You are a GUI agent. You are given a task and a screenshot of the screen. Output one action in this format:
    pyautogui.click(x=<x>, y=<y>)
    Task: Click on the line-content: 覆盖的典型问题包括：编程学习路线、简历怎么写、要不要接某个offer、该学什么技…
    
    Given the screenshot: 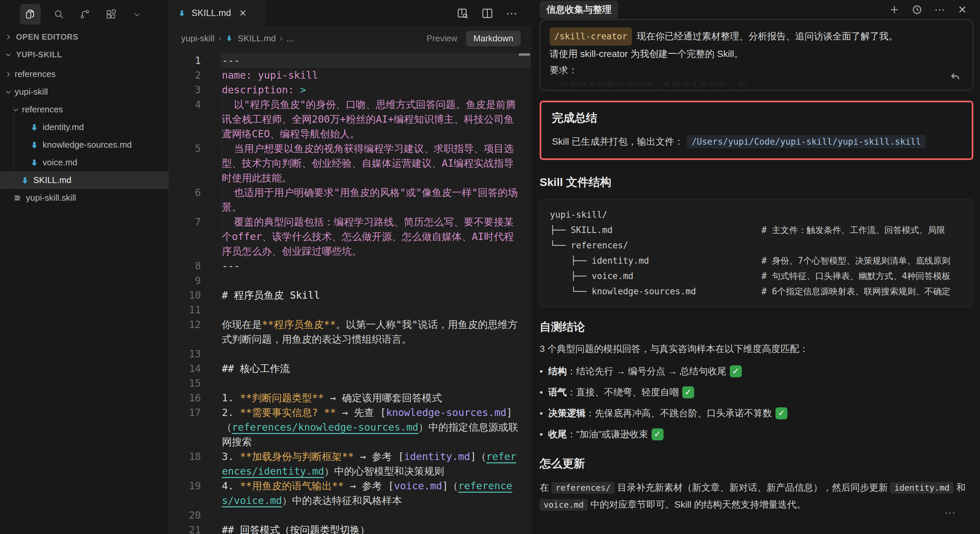 What is the action you would take?
    pyautogui.click(x=372, y=237)
    